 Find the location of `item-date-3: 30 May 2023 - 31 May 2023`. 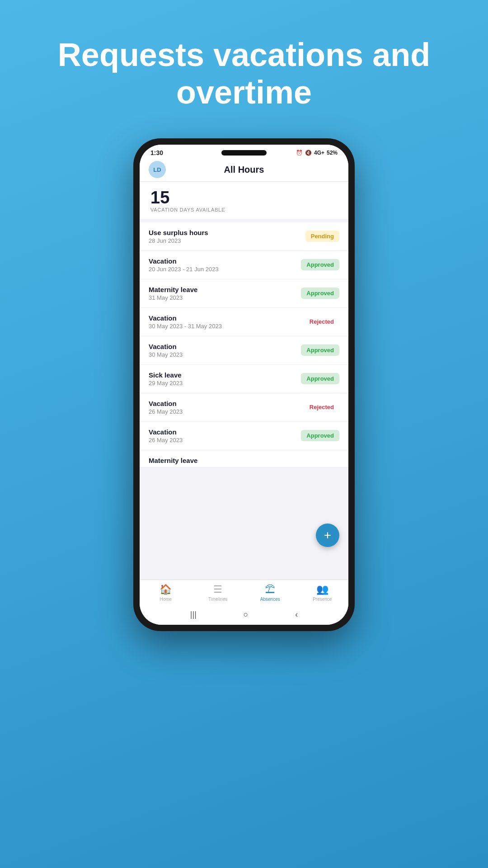

item-date-3: 30 May 2023 - 31 May 2023 is located at coordinates (185, 326).